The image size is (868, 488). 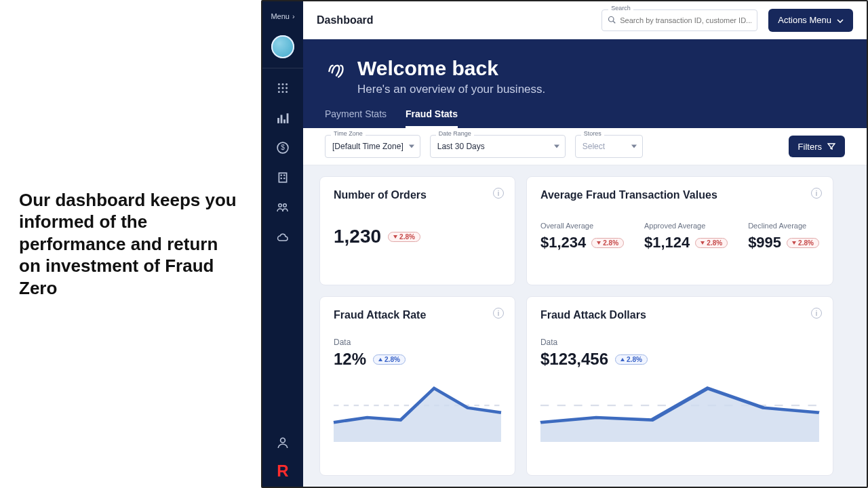 What do you see at coordinates (582, 226) in the screenshot?
I see `avg-label: Overall Average` at bounding box center [582, 226].